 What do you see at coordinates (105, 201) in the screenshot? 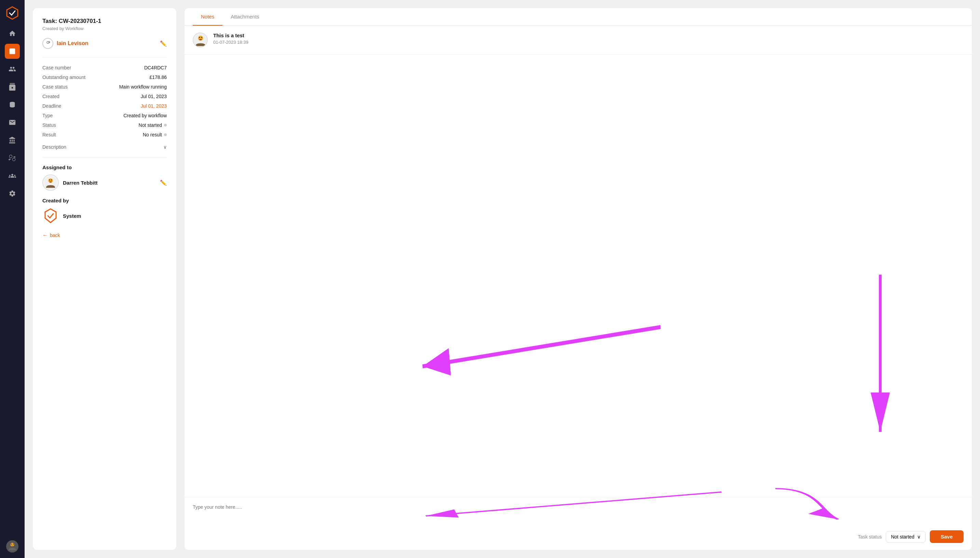
I see `created-by-title: Created by` at bounding box center [105, 201].